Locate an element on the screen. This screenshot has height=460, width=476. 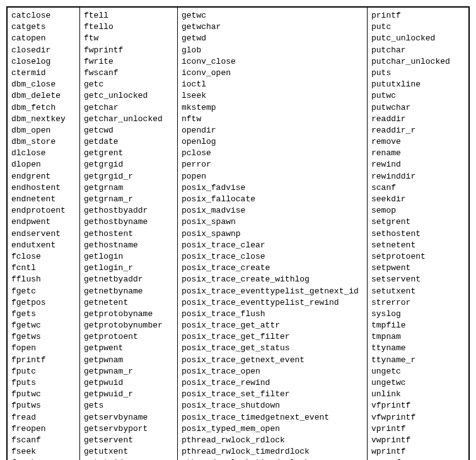
function-name: freopen is located at coordinates (44, 429).